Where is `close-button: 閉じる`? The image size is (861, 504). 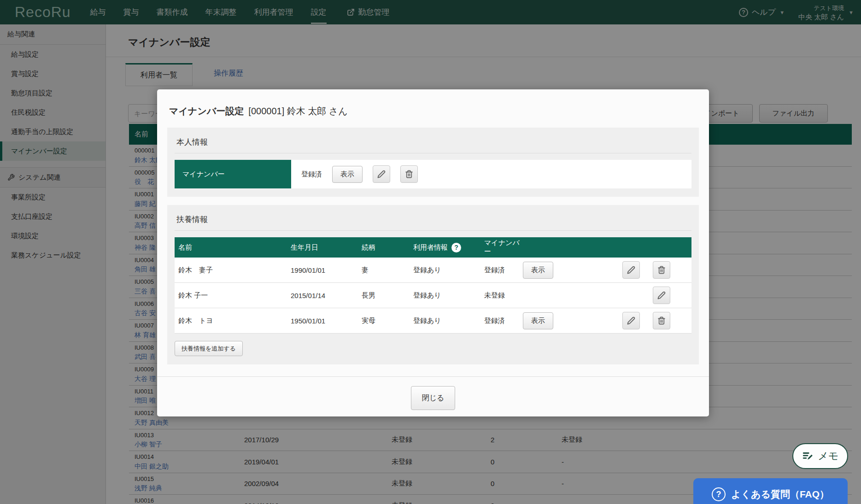
close-button: 閉じる is located at coordinates (433, 398).